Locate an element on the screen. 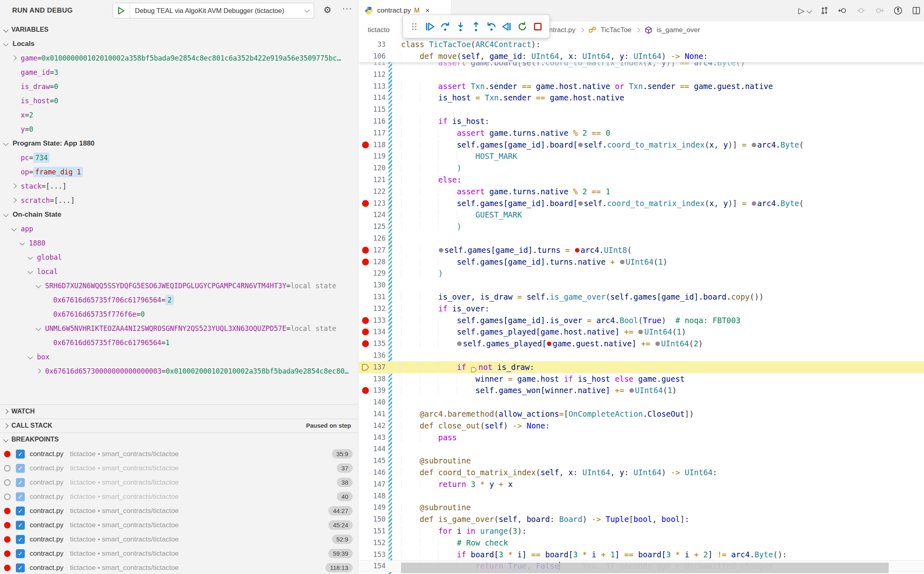 This screenshot has height=574, width=924. line-number: 125 is located at coordinates (372, 227).